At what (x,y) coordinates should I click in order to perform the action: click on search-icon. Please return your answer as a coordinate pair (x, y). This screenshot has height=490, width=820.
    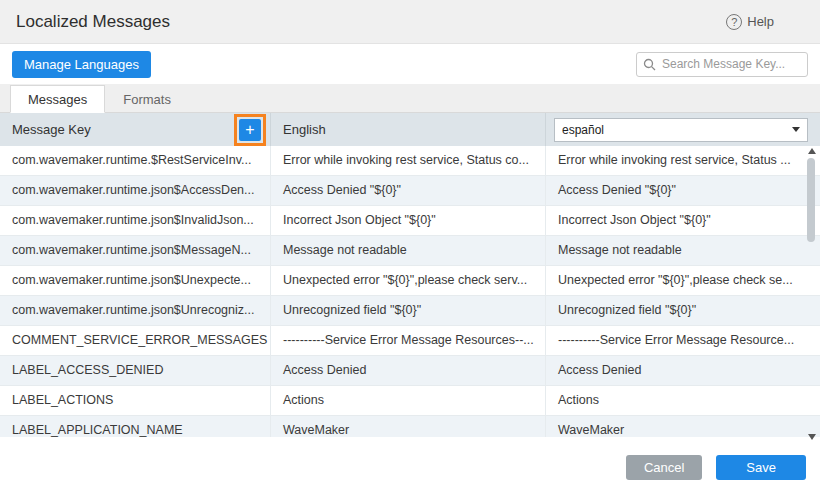
    Looking at the image, I should click on (650, 64).